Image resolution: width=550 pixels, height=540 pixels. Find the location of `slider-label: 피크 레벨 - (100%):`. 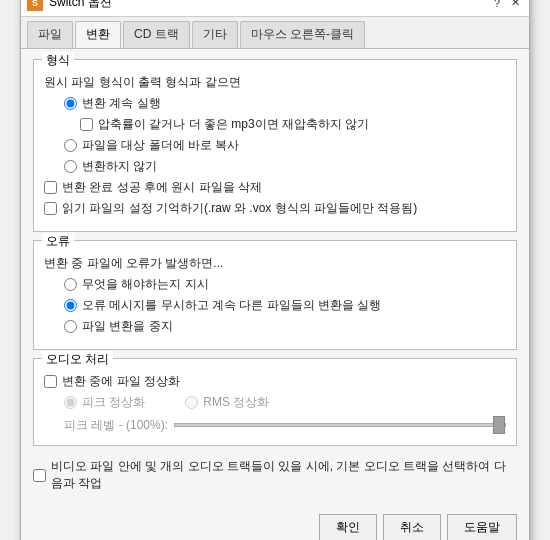

slider-label: 피크 레벨 - (100%): is located at coordinates (116, 426).